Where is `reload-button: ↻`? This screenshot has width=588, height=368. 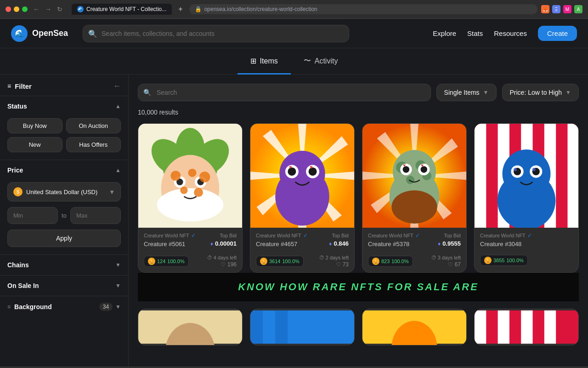 reload-button: ↻ is located at coordinates (60, 9).